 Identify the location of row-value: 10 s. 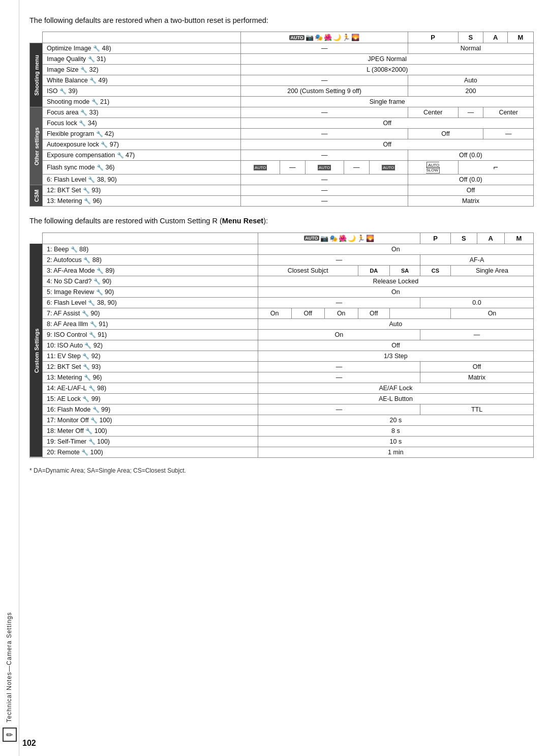
(395, 442).